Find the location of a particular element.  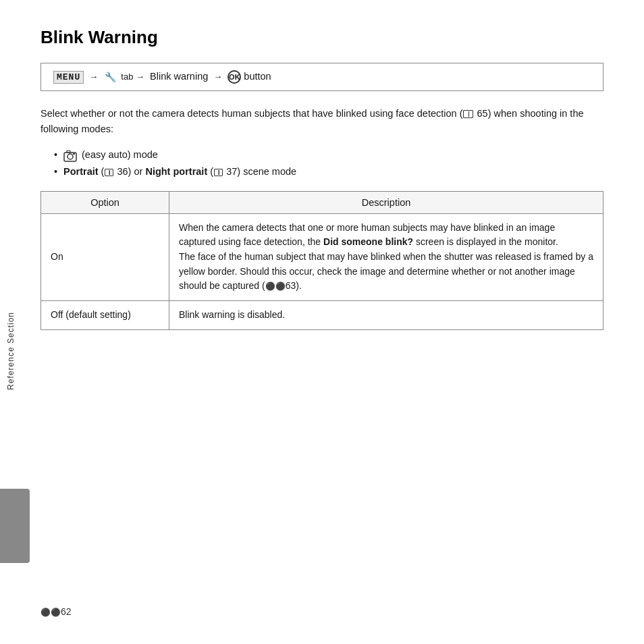

col-option-header: Option is located at coordinates (105, 203).